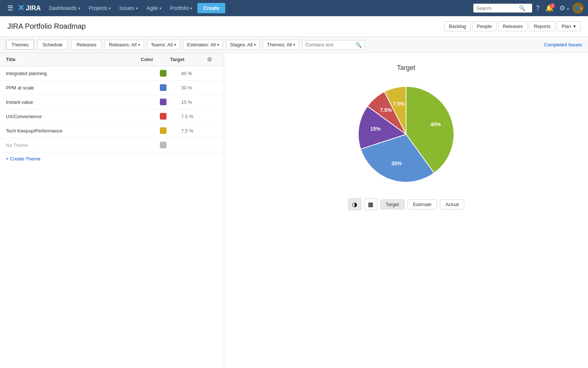  What do you see at coordinates (542, 26) in the screenshot?
I see `reports-button: Reports` at bounding box center [542, 26].